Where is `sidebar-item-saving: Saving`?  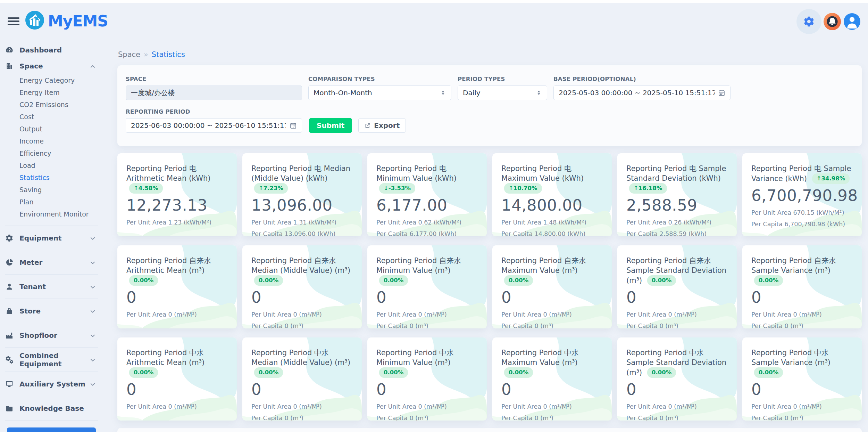 sidebar-item-saving: Saving is located at coordinates (51, 190).